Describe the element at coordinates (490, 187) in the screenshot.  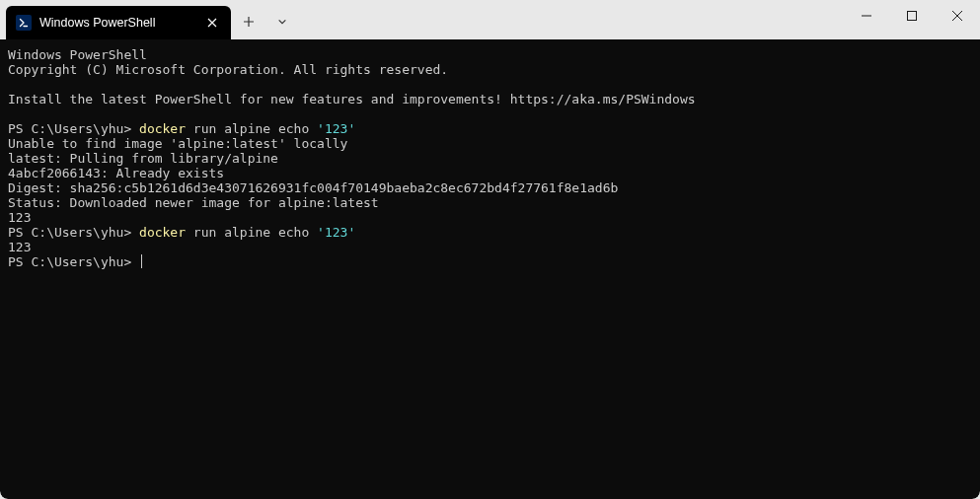
I see `terminal-line: Digest: sha256:c5b1261d6d3e43071626931fc…` at that location.